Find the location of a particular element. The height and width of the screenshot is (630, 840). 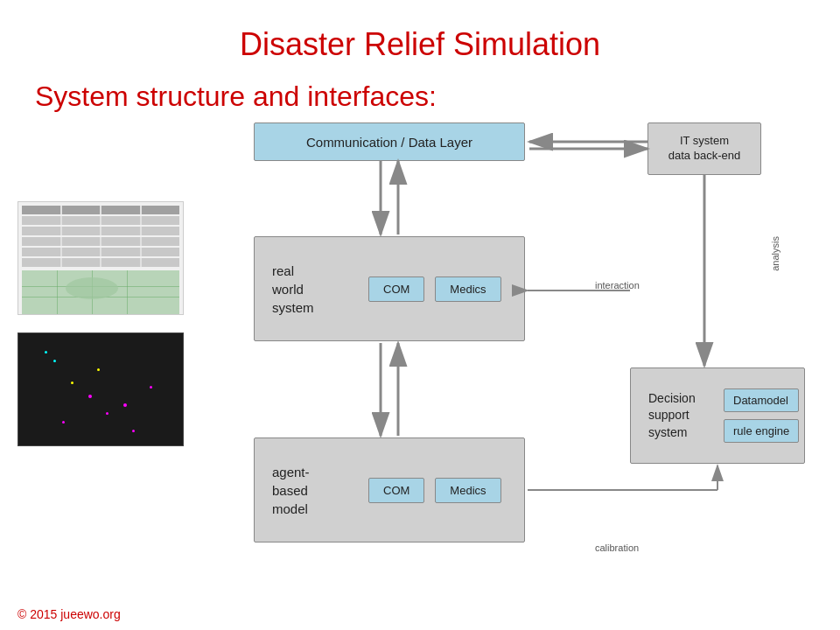

decision-support-label: Decision support system is located at coordinates (675, 416).